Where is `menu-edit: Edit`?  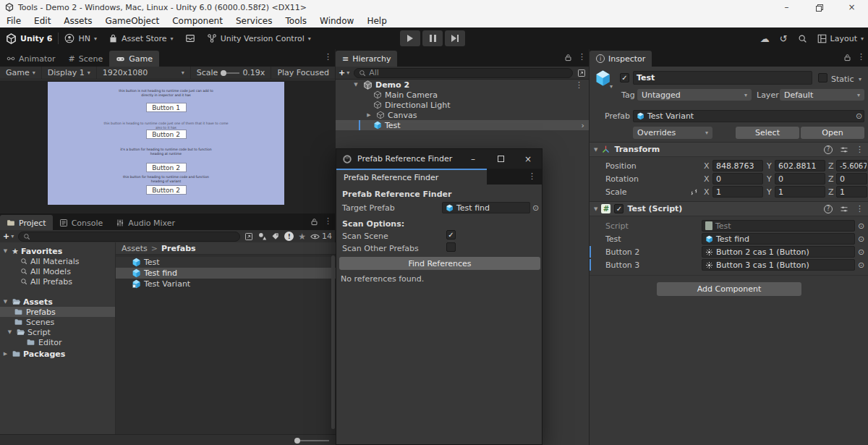 menu-edit: Edit is located at coordinates (42, 21).